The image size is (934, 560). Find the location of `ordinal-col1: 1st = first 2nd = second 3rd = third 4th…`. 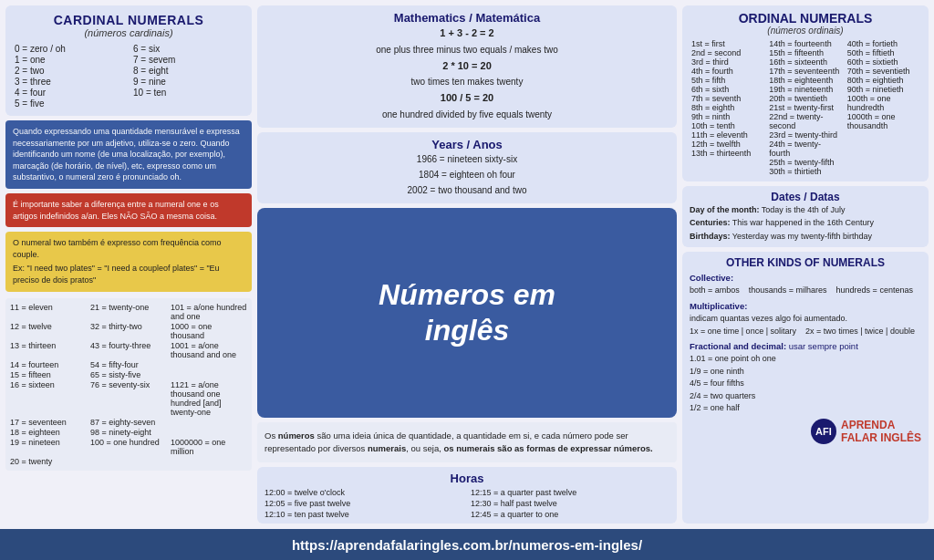

ordinal-col1: 1st = first 2nd = second 3rd = third 4th… is located at coordinates (728, 108).